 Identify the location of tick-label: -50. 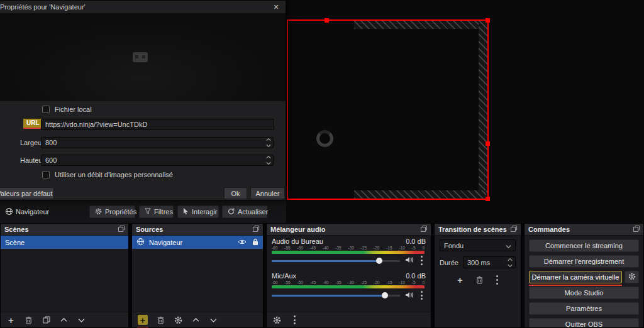
(301, 248).